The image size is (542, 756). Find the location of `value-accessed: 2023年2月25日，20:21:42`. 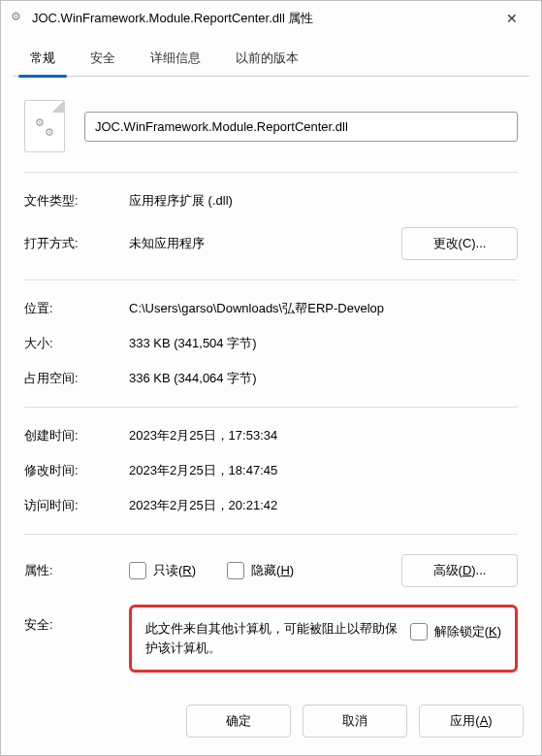

value-accessed: 2023年2月25日，20:21:42 is located at coordinates (324, 506).